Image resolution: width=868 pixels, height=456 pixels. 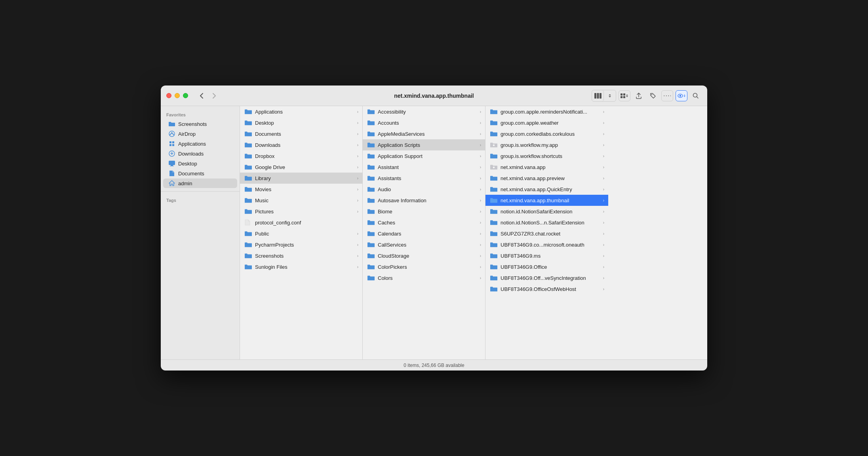 What do you see at coordinates (547, 167) in the screenshot?
I see `column-item-net-xmind-vana-app: net.xmind.vana.app›` at bounding box center [547, 167].